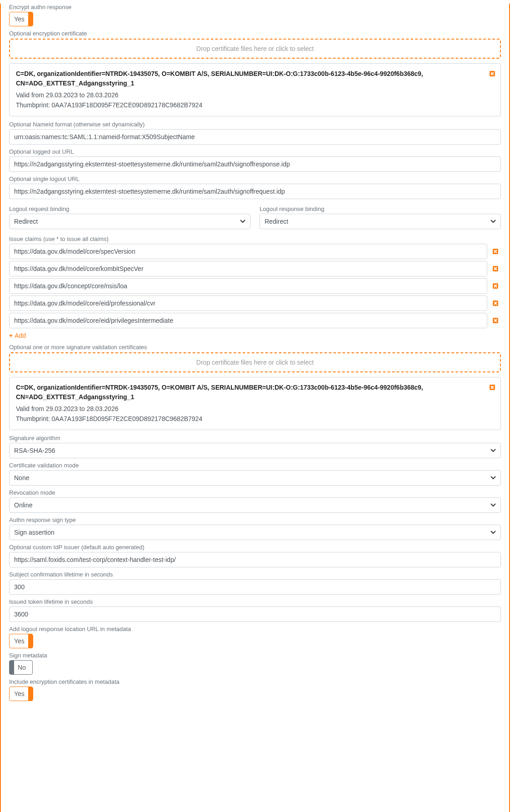  What do you see at coordinates (255, 179) in the screenshot?
I see `single-logout-url-label: Optional single logout URL` at bounding box center [255, 179].